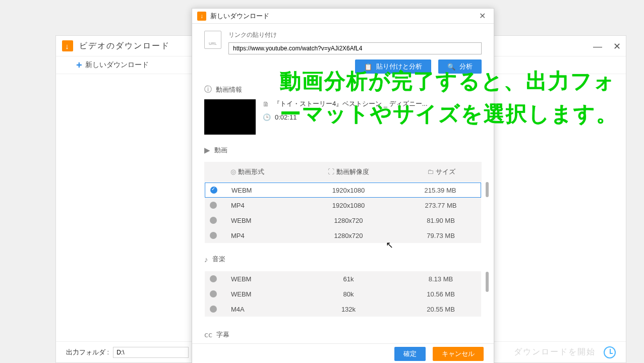 The width and height of the screenshot is (644, 363). Describe the element at coordinates (617, 46) in the screenshot. I see `close-button: ✕` at that location.